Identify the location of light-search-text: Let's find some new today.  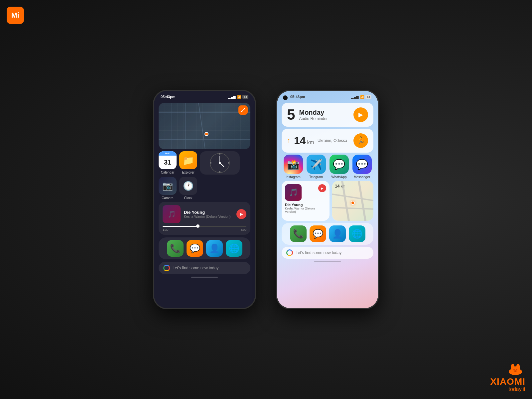
(319, 253).